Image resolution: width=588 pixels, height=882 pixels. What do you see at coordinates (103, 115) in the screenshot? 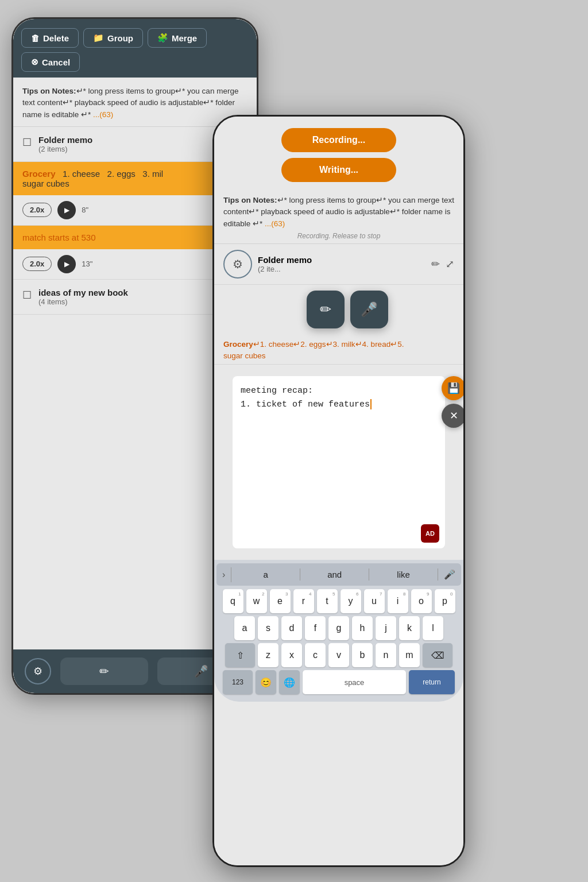
I see `tips-ellipsis: ...(63)` at bounding box center [103, 115].